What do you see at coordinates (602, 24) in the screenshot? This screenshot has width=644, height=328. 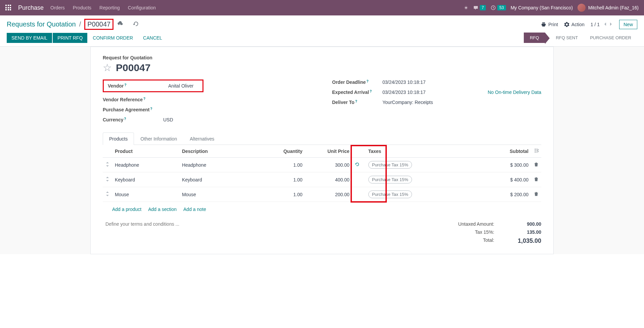 I see `pager: 1 / 1` at bounding box center [602, 24].